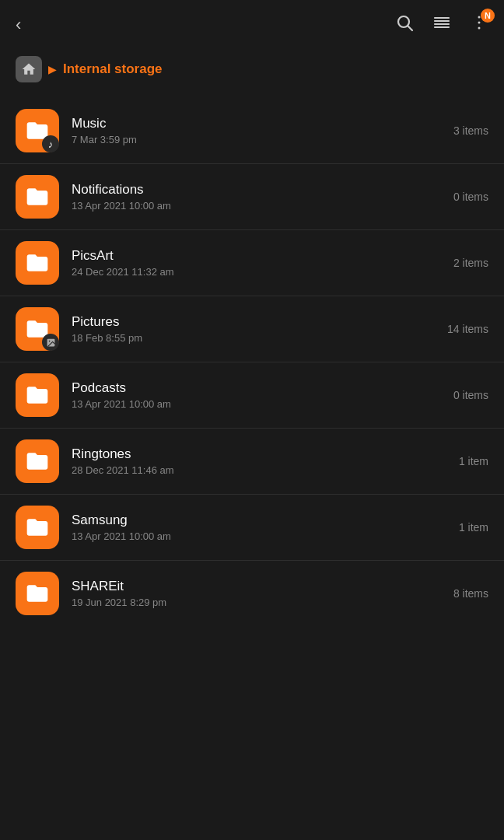 The height and width of the screenshot is (840, 504). Describe the element at coordinates (253, 454) in the screenshot. I see `folder-name: Ringtones` at that location.